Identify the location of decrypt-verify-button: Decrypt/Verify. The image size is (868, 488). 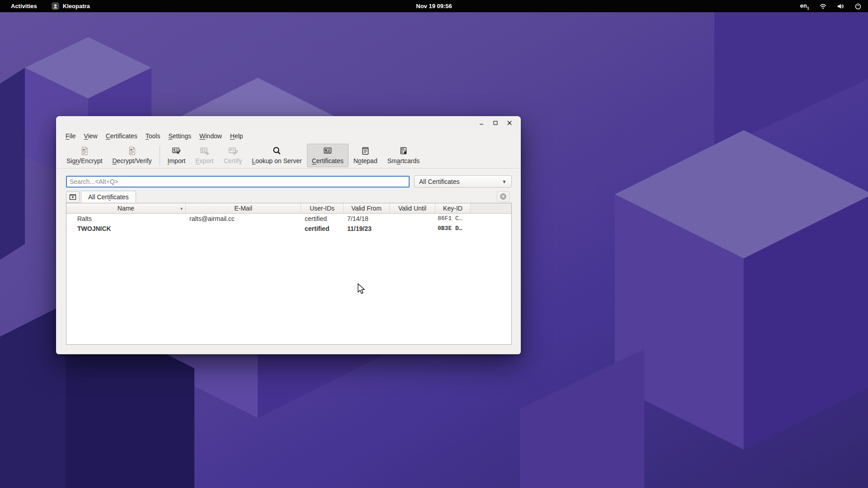
(132, 155).